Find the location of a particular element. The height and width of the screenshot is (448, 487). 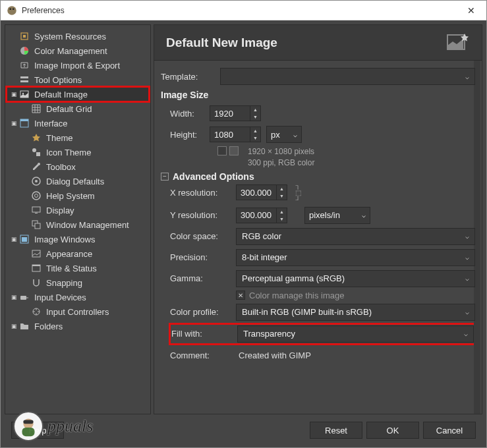

tree-item-input-controllers: Input Controllers is located at coordinates (78, 312).